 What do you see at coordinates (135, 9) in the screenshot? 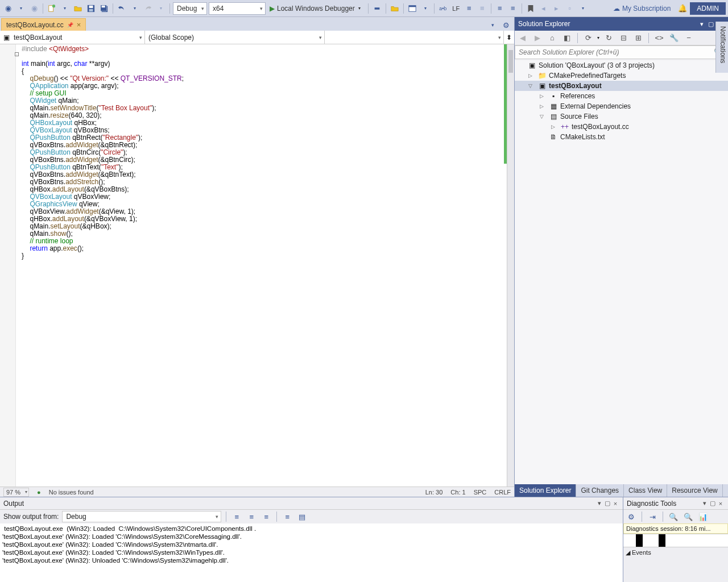
I see `undo-dd-icon: ▾` at bounding box center [135, 9].